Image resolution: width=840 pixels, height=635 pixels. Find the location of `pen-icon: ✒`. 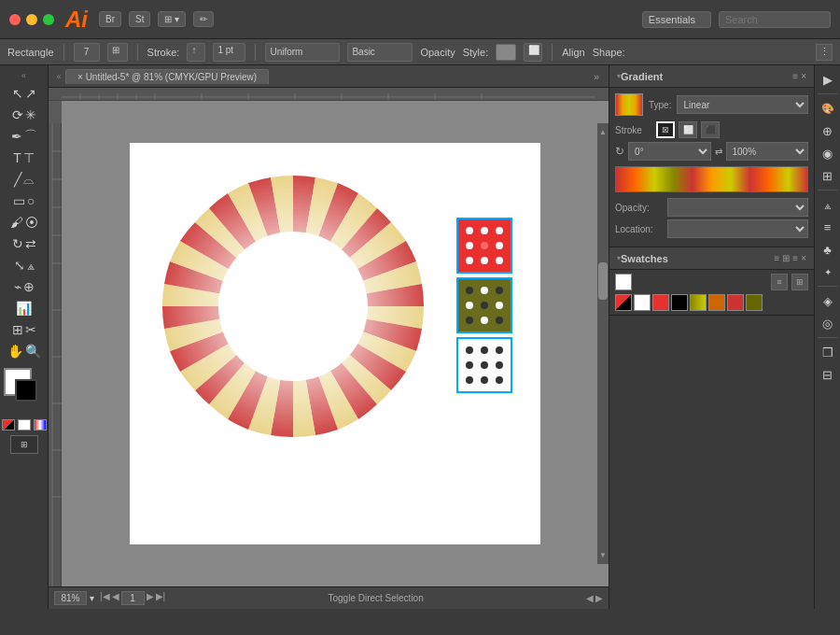

pen-icon: ✒ is located at coordinates (17, 136).